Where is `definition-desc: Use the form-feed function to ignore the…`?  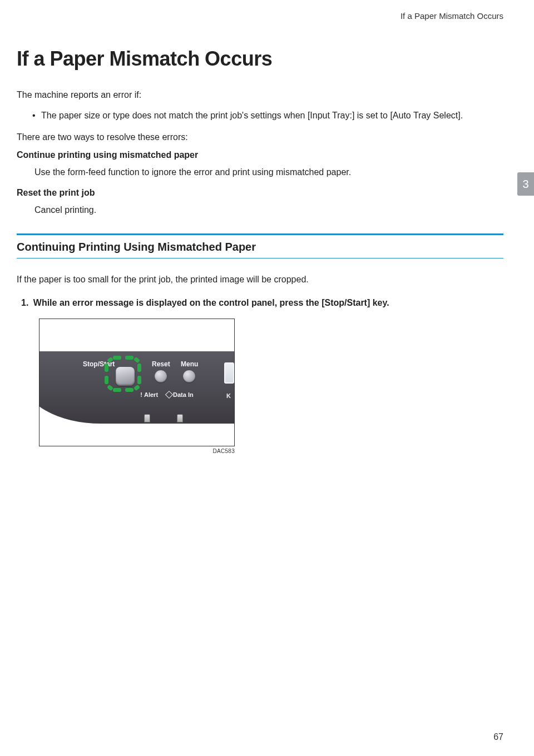
definition-desc: Use the form-feed function to ignore the… is located at coordinates (260, 172).